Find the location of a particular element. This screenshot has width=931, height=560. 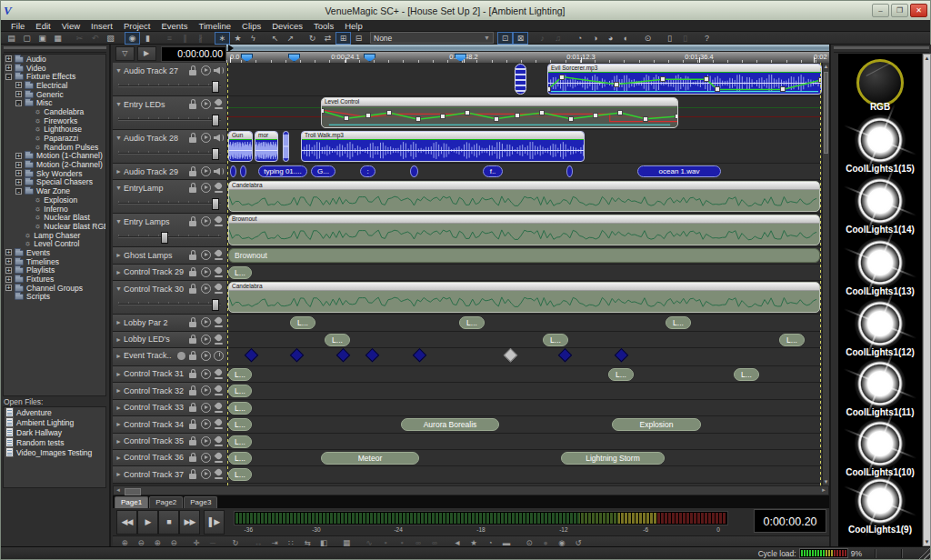

track-lane-control-track-33: L... is located at coordinates (524, 408).